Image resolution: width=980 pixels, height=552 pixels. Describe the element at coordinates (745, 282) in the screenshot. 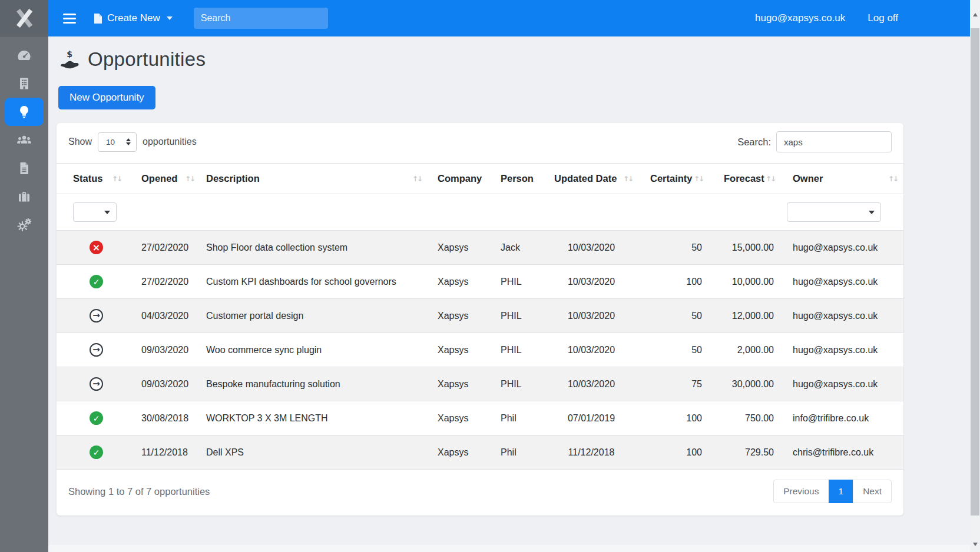

I see `cell-forecast: 10,000.00` at that location.